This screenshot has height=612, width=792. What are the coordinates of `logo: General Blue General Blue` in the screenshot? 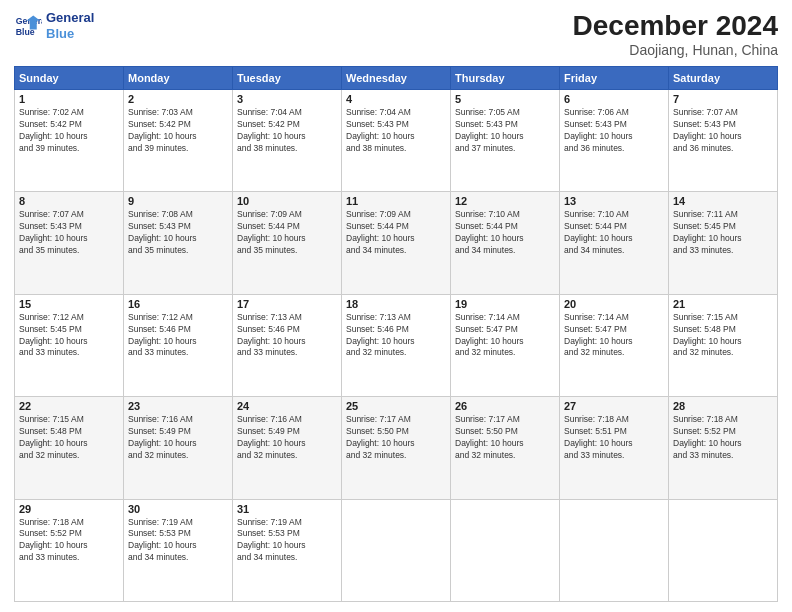 It's located at (54, 26).